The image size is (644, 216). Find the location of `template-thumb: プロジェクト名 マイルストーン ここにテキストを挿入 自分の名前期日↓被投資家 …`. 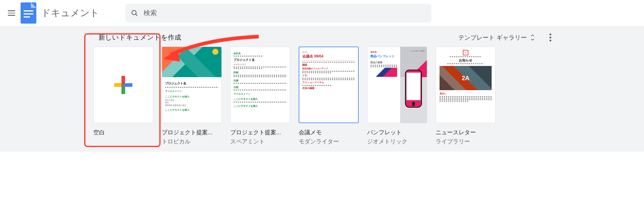

template-thumb: プロジェクト名 マイルストーン ここにテキストを挿入 自分の名前期日↓被投資家 … is located at coordinates (192, 85).